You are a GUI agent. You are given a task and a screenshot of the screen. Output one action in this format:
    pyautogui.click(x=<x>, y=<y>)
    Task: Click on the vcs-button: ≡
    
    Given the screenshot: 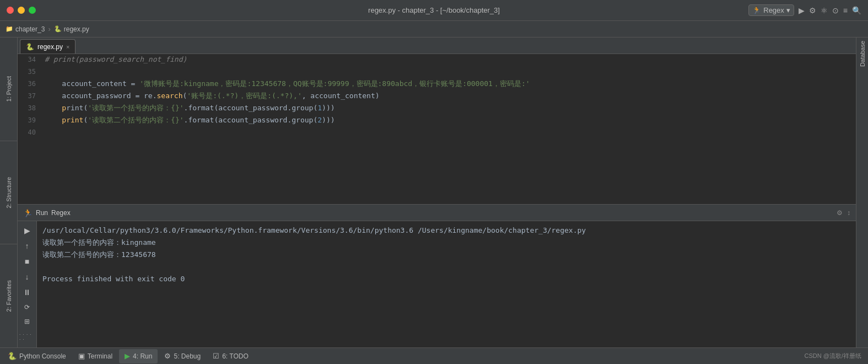 What is the action you would take?
    pyautogui.click(x=845, y=10)
    